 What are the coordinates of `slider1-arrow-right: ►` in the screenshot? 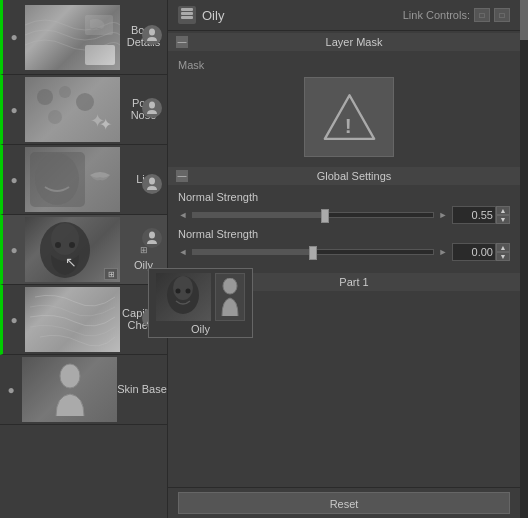 It's located at (443, 215).